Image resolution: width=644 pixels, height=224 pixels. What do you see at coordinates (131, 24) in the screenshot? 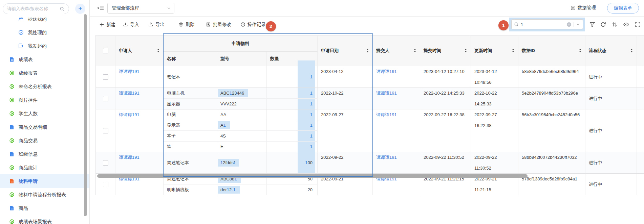
I see `import-button: 导入` at bounding box center [131, 24].